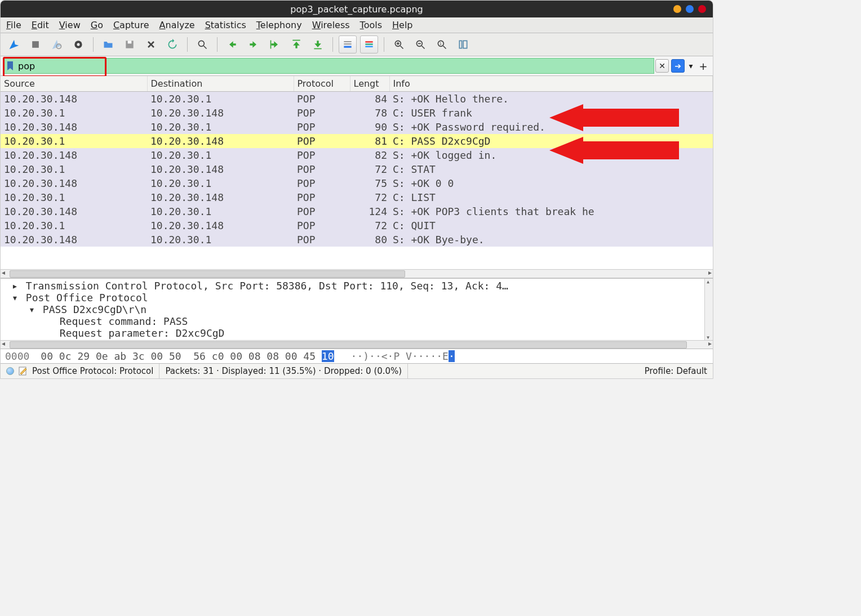 The height and width of the screenshot is (616, 861). Describe the element at coordinates (225, 25) in the screenshot. I see `menu-statistics: Statistics` at that location.